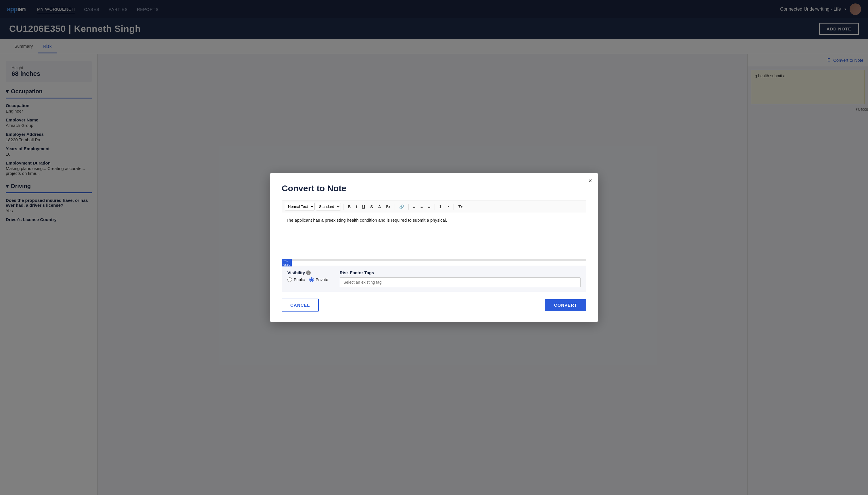  What do you see at coordinates (349, 207) in the screenshot?
I see `bold-button: B` at bounding box center [349, 207].